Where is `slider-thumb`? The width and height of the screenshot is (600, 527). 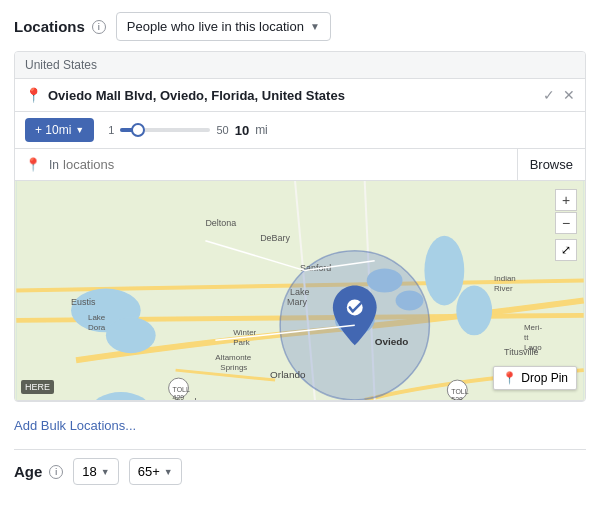 slider-thumb is located at coordinates (138, 130).